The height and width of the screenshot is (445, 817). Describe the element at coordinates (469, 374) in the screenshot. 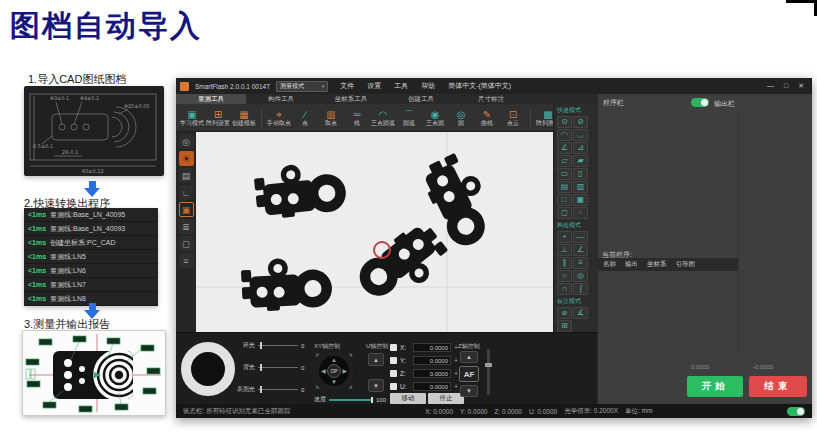

I see `autofocus-button: AF` at that location.